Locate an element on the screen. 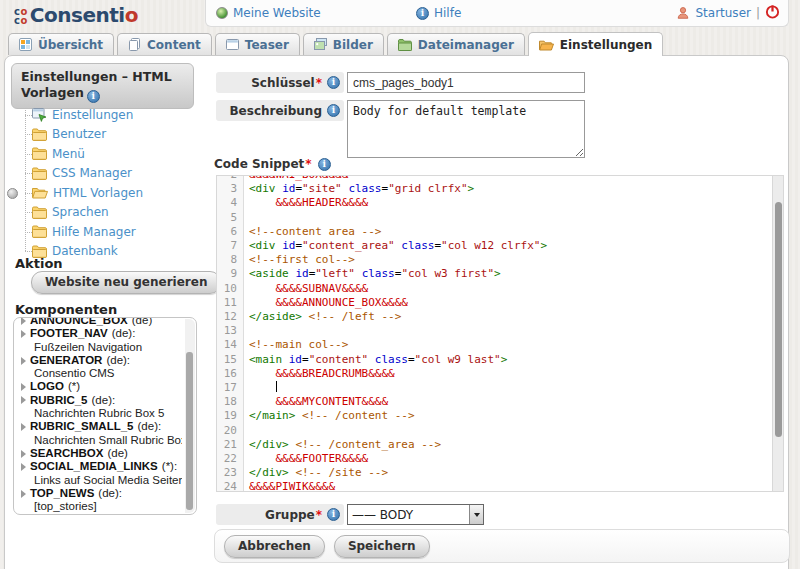  komponente-name: FOOTER_NAV is located at coordinates (69, 334).